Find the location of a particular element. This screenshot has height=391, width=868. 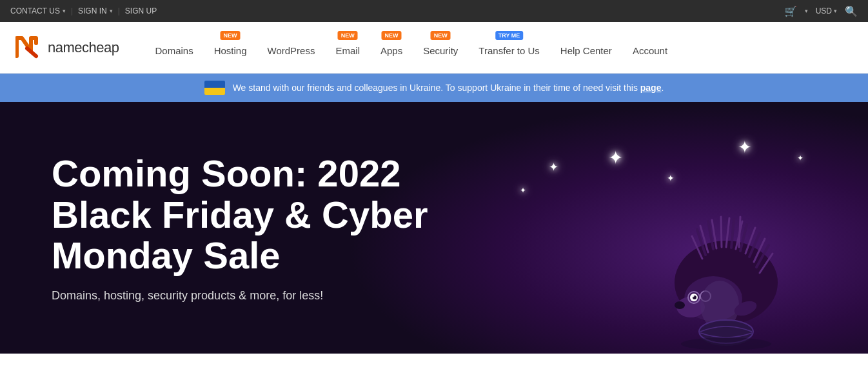

nav-item-wordpress: WordPress is located at coordinates (291, 48).